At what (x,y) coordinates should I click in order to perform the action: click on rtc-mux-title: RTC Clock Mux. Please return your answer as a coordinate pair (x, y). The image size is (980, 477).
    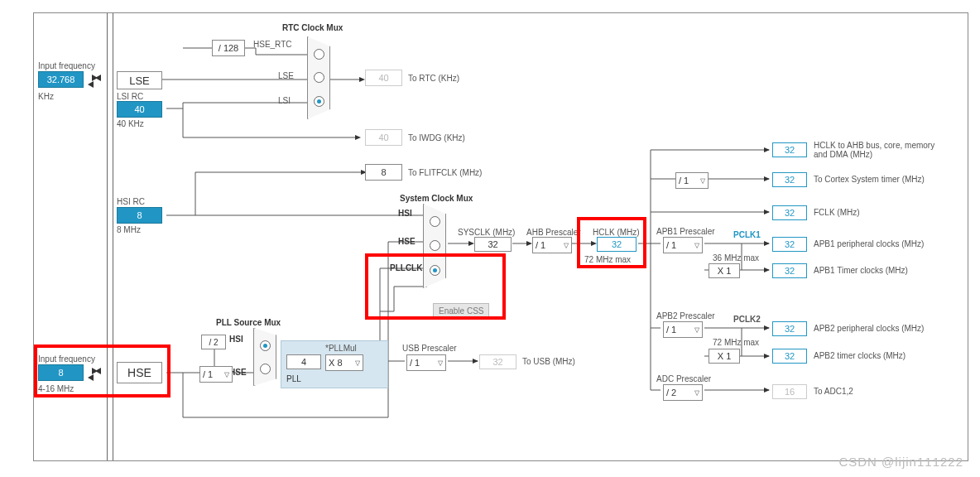
    Looking at the image, I should click on (313, 28).